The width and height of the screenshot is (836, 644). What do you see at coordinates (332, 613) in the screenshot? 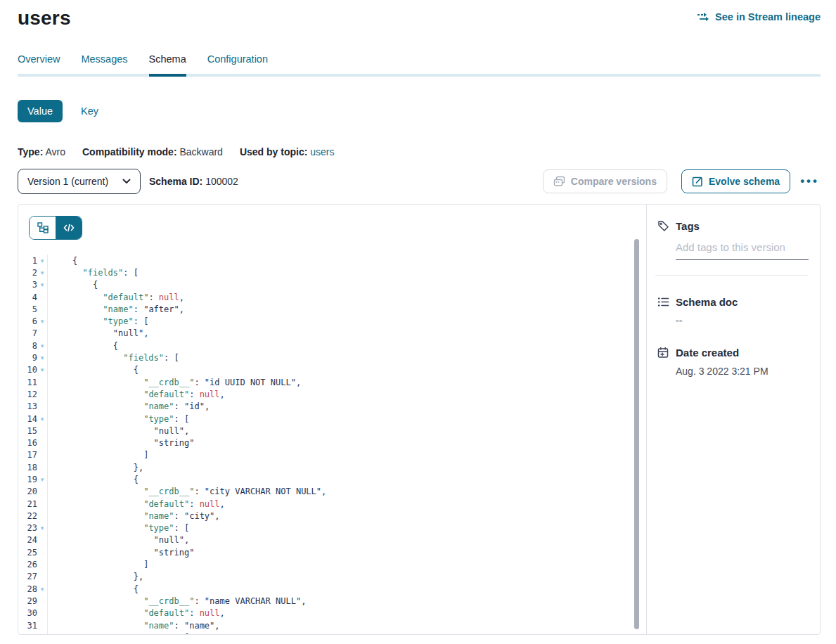
I see `code-line: 30 "default": null,` at bounding box center [332, 613].